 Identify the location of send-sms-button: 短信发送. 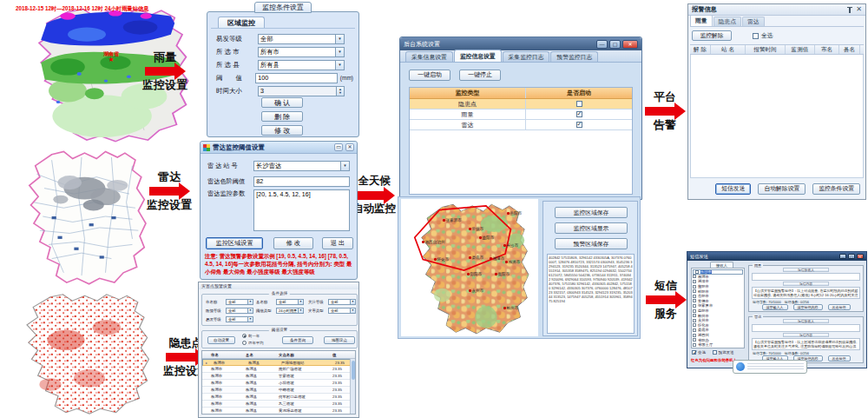
(733, 189).